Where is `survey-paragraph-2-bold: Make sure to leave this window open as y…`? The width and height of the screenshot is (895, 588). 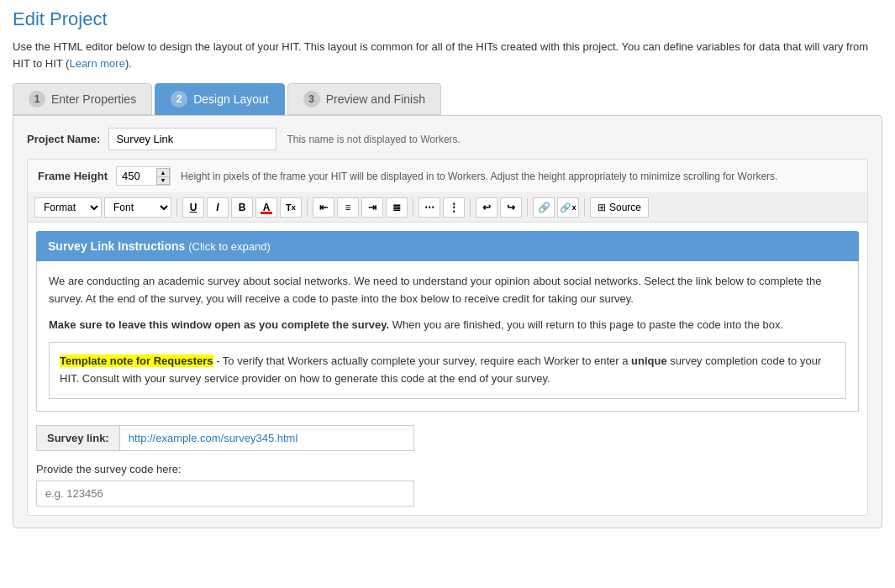 survey-paragraph-2-bold: Make sure to leave this window open as y… is located at coordinates (218, 324).